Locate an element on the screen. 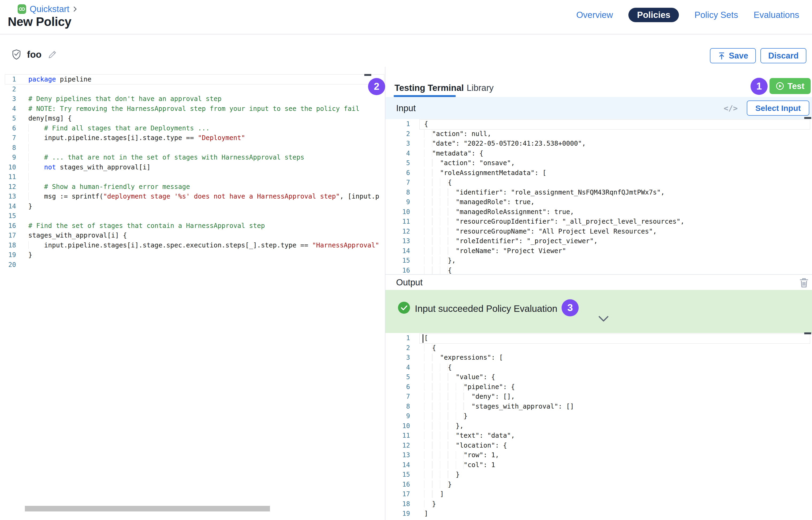 The height and width of the screenshot is (520, 812). code-line: 1{ is located at coordinates (535, 124).